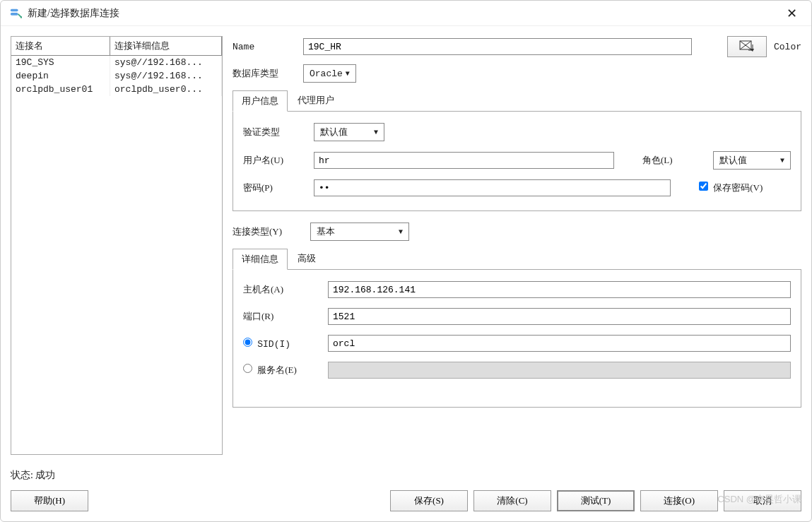 The width and height of the screenshot is (812, 522). I want to click on tab-proxy-user: 代理用户, so click(316, 101).